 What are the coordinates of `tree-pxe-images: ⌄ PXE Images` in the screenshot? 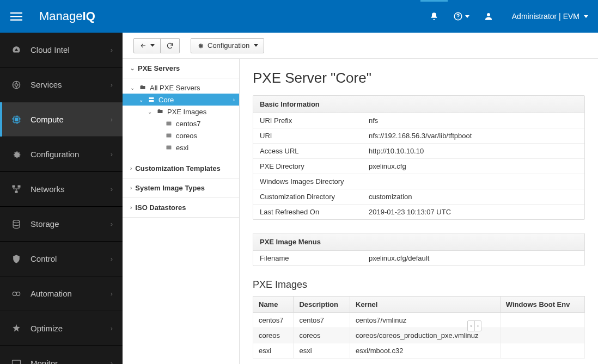 It's located at (181, 112).